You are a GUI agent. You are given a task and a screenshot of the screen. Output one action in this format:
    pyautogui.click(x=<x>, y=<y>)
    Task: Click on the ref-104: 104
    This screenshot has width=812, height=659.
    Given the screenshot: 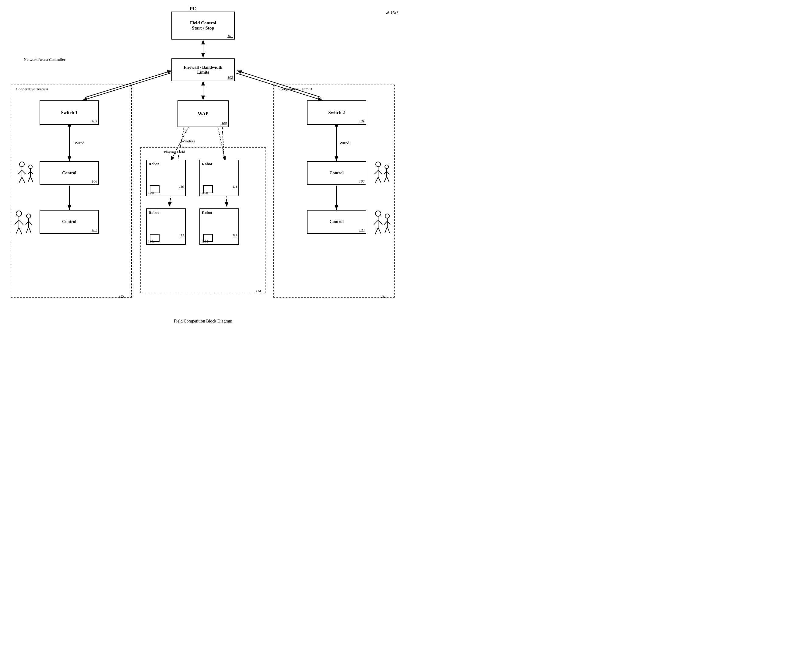 What is the action you would take?
    pyautogui.click(x=362, y=121)
    